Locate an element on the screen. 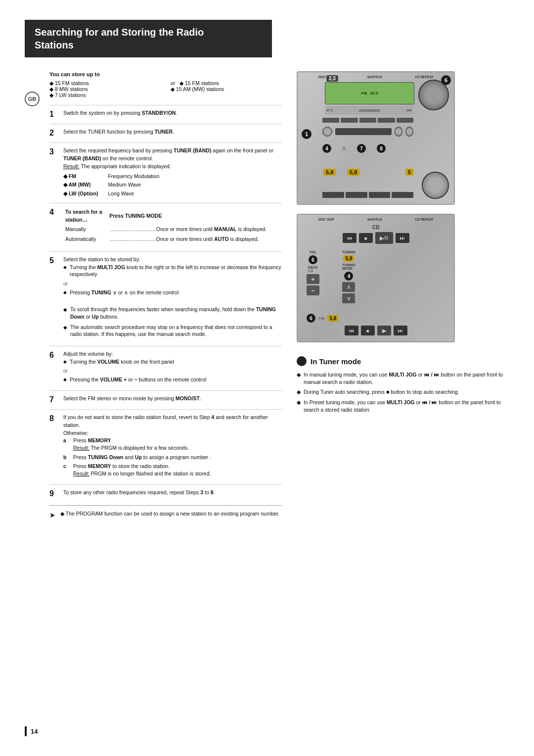  page-number: 14 is located at coordinates (31, 731).